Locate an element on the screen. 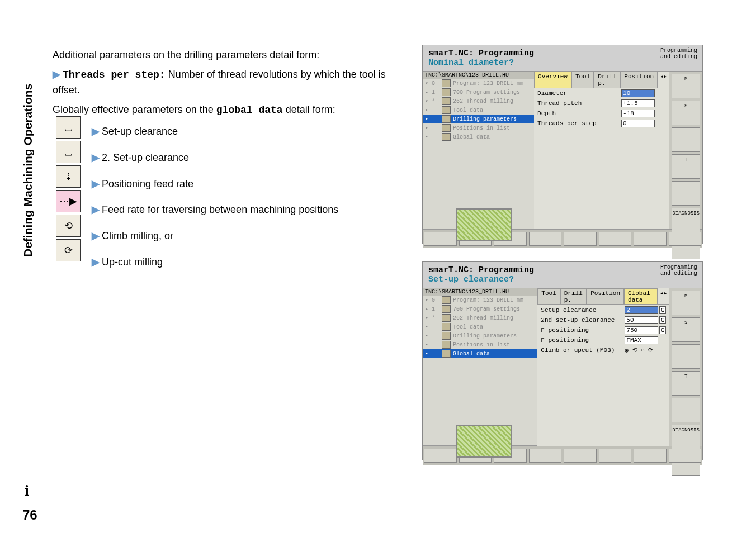 The height and width of the screenshot is (533, 756). field-label: Thread pitch is located at coordinates (579, 103).